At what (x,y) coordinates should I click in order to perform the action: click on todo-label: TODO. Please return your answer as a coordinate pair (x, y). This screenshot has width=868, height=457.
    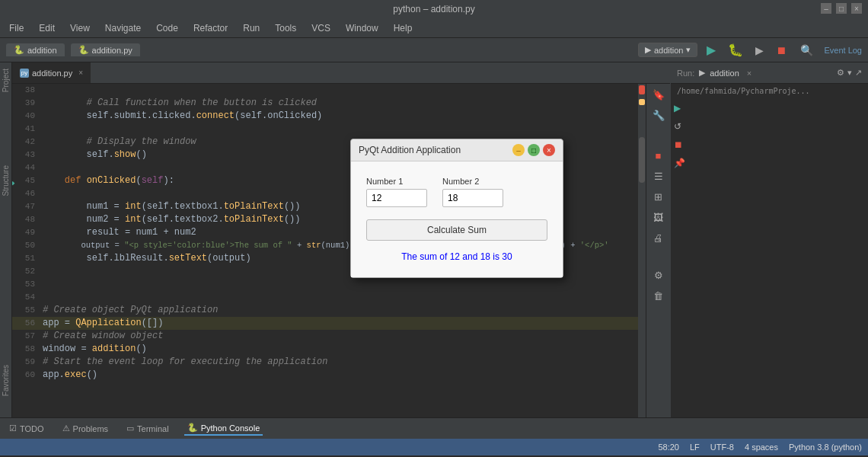
    Looking at the image, I should click on (32, 429).